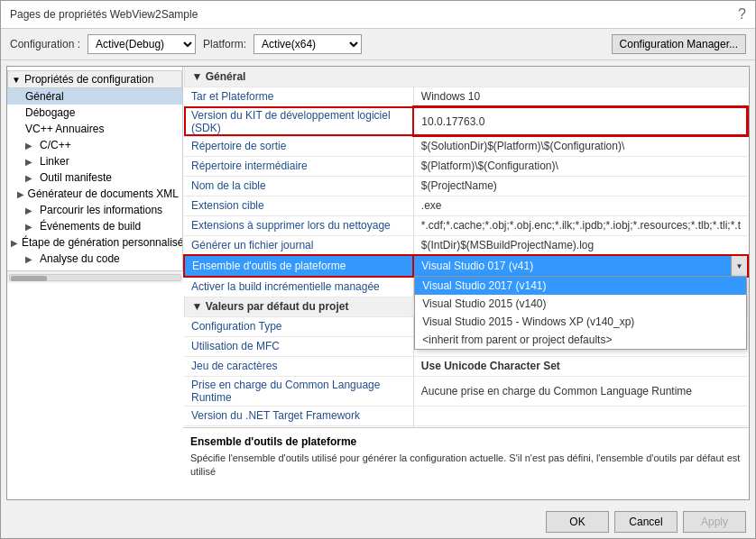  Describe the element at coordinates (581, 304) in the screenshot. I see `dropdown-option: Visual Studio 2015 (v140)` at that location.